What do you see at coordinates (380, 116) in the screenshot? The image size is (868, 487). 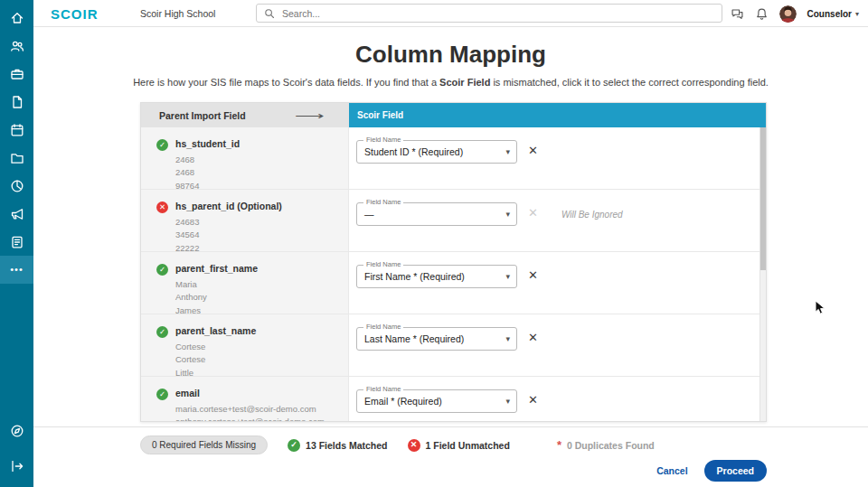 I see `col-header-label: Scoir Field` at bounding box center [380, 116].